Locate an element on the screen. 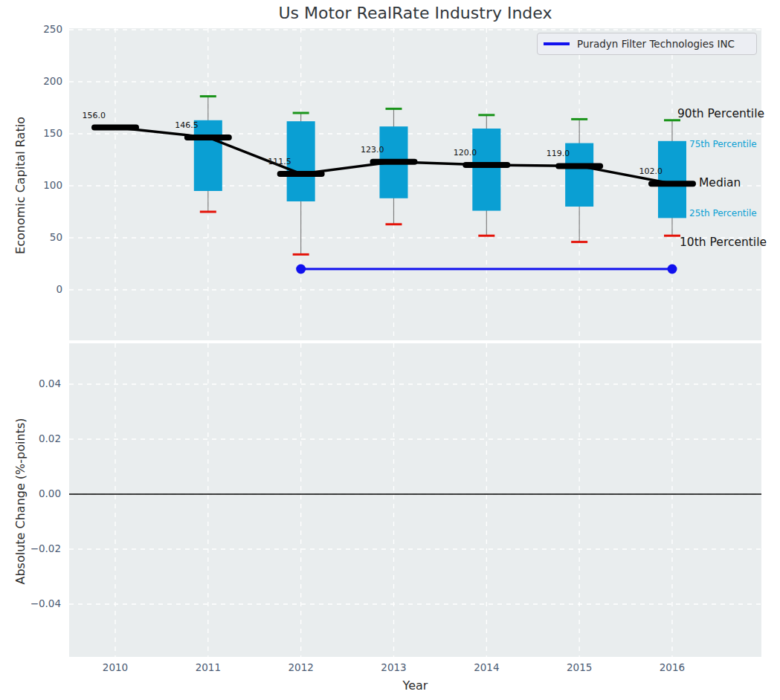 This screenshot has width=780, height=700. ytick-label-bottom: 0.04 is located at coordinates (38, 384).